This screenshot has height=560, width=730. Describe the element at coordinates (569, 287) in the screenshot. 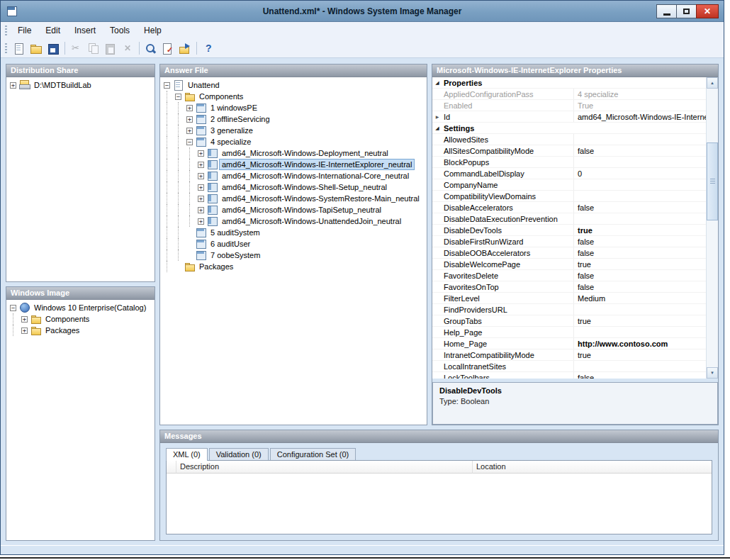

I see `property-row: FavoritesOnTopfalse` at that location.